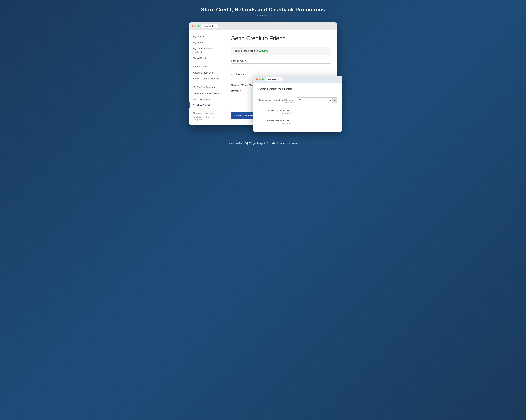  What do you see at coordinates (260, 80) in the screenshot?
I see `backend-tl-yellow` at bounding box center [260, 80].